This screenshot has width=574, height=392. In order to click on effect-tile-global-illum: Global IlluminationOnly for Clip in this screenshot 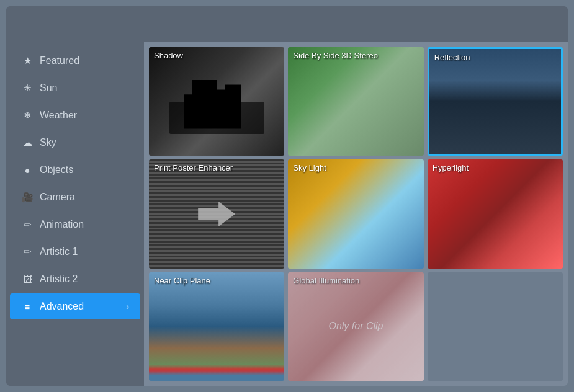, I will do `click(356, 326)`.